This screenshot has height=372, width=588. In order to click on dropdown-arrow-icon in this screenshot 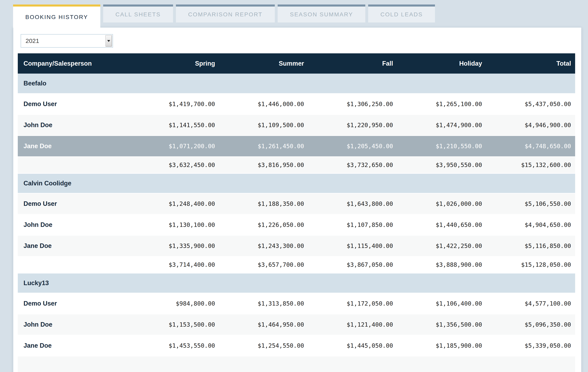, I will do `click(109, 41)`.